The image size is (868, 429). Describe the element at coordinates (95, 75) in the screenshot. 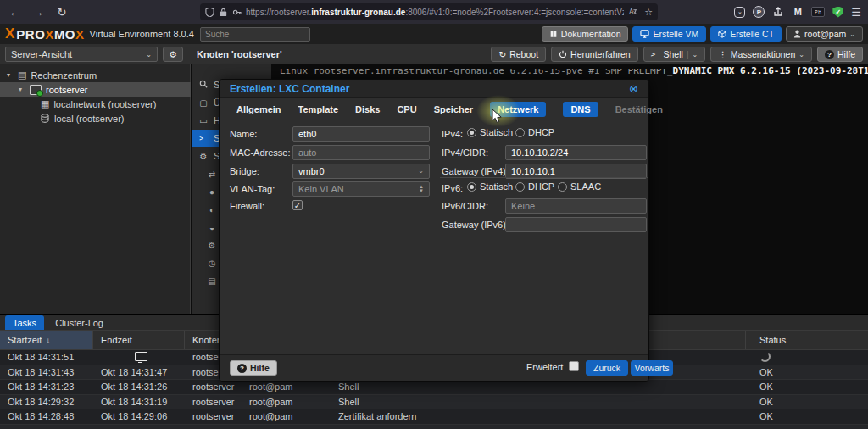

I see `tree-item-datacenter: ▾ ▤ Rechenzentrum` at that location.